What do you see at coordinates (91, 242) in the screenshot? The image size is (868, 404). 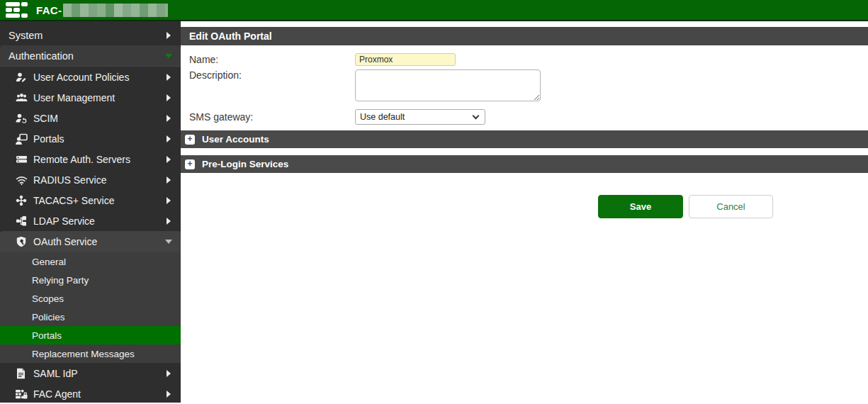 I see `sidebar-item-oauth-service: OAuth Service` at bounding box center [91, 242].